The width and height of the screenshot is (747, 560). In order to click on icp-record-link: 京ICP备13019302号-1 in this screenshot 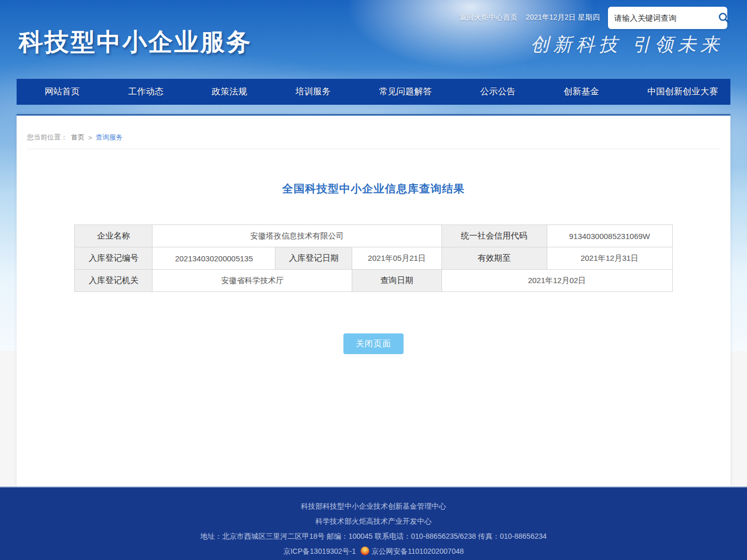, I will do `click(320, 551)`.